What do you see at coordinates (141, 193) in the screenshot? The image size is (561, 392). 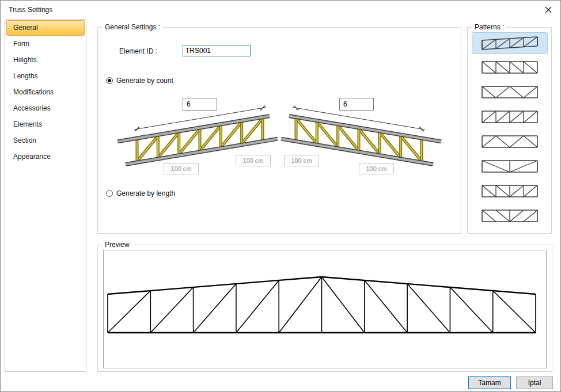 I see `generate-by-length-radio: Generate by length` at bounding box center [141, 193].